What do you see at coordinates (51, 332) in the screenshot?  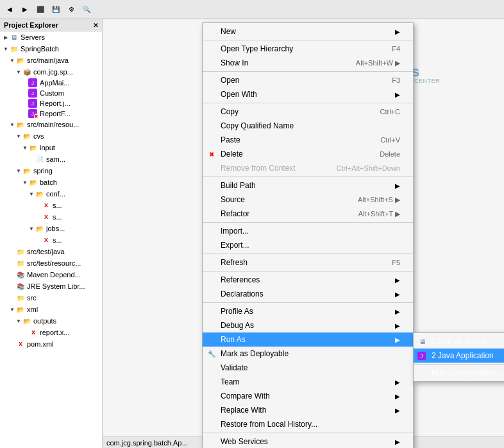 I see `tree-item-reportxml: ▶ X report.x...` at bounding box center [51, 332].